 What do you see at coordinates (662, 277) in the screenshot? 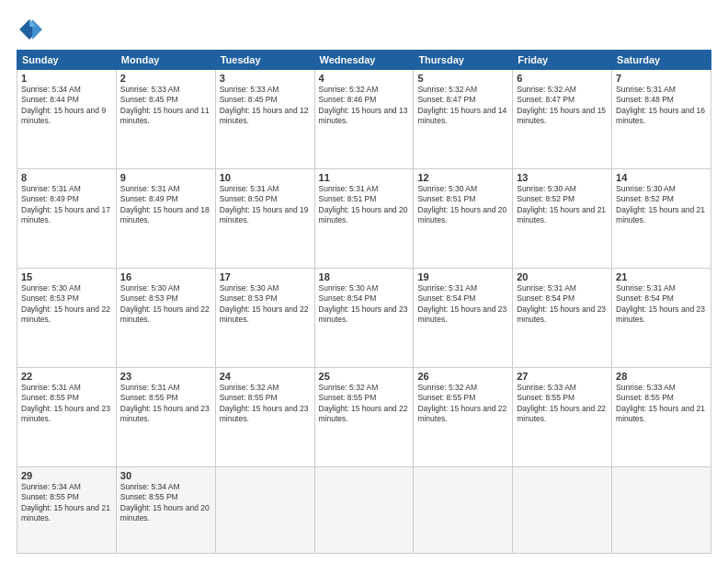
I see `day-number: 21` at bounding box center [662, 277].